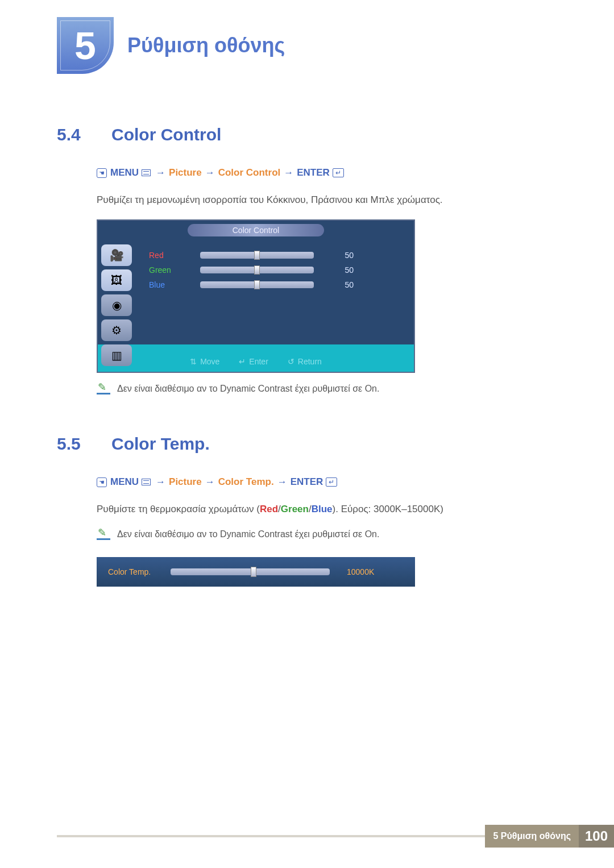  Describe the element at coordinates (166, 135) in the screenshot. I see `section-title: Color Control` at that location.